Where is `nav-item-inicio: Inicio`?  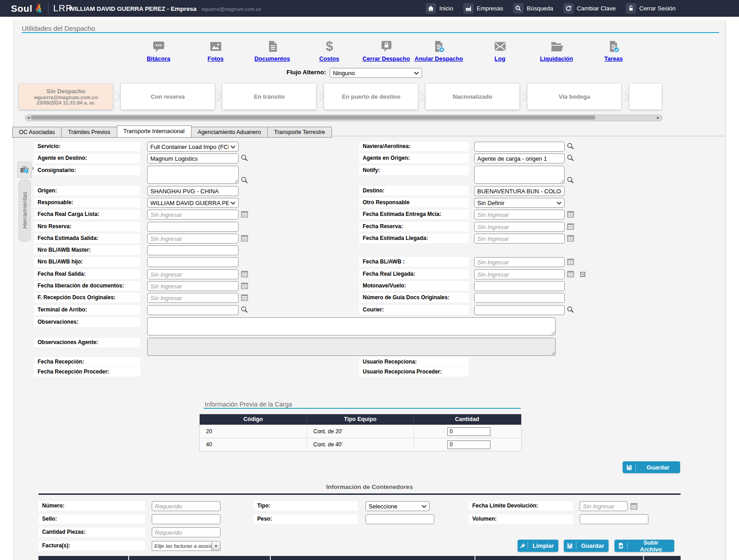
nav-item-inicio: Inicio is located at coordinates (439, 8).